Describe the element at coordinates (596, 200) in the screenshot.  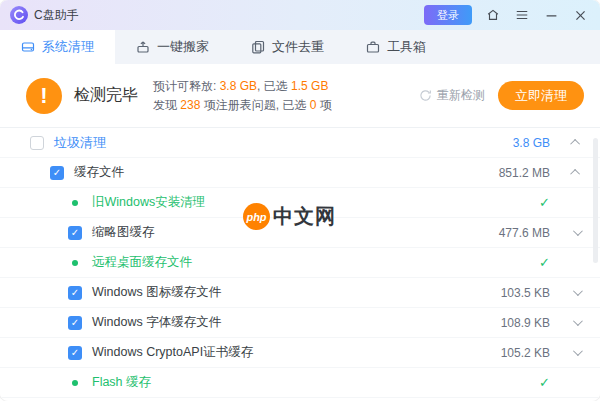
I see `scrollbar-thumb` at that location.